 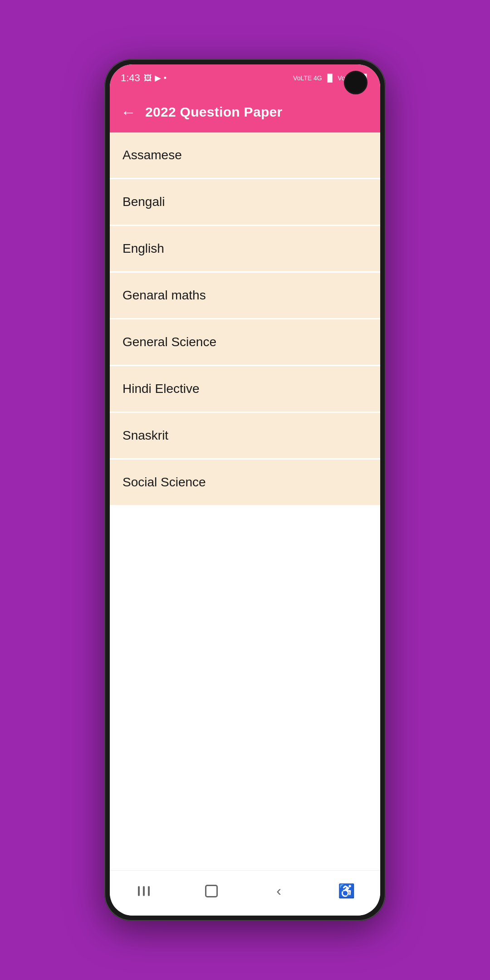 What do you see at coordinates (308, 78) in the screenshot?
I see `signal-text: VoLTE 4G` at bounding box center [308, 78].